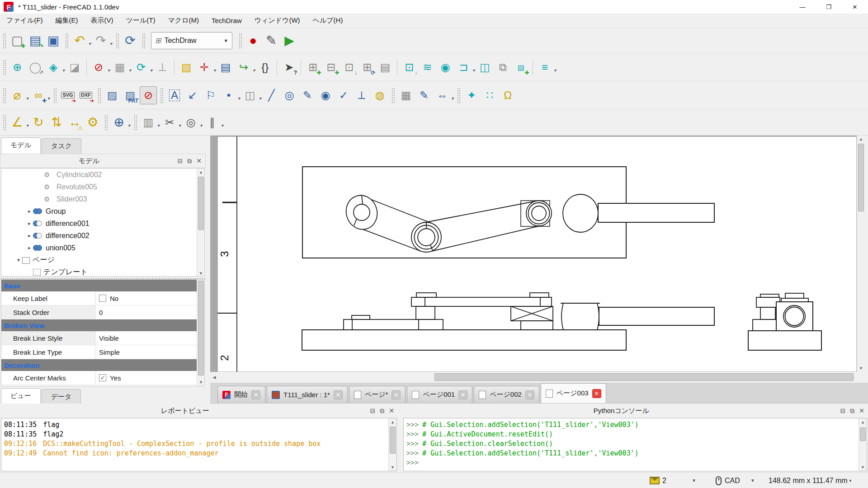 The height and width of the screenshot is (488, 868). I want to click on hatch-pattern-icon: ▨PAT, so click(130, 95).